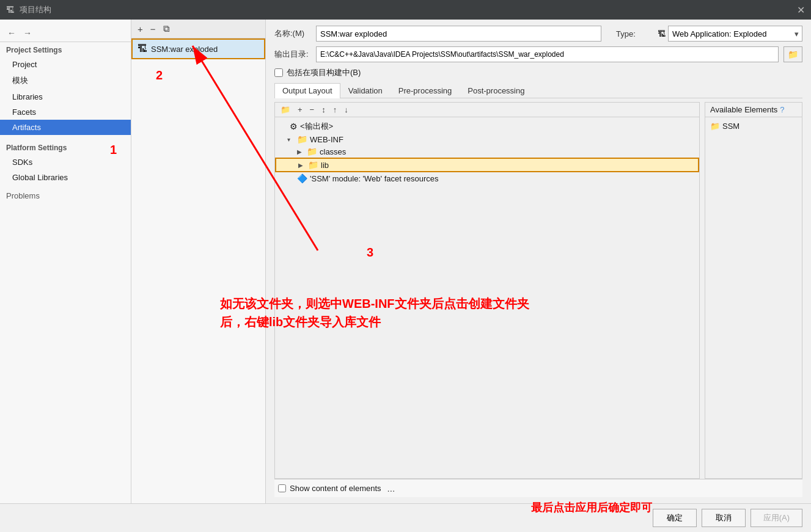 This screenshot has height=532, width=811. I want to click on include-build-label: 包括在项目构建中(B), so click(324, 73).